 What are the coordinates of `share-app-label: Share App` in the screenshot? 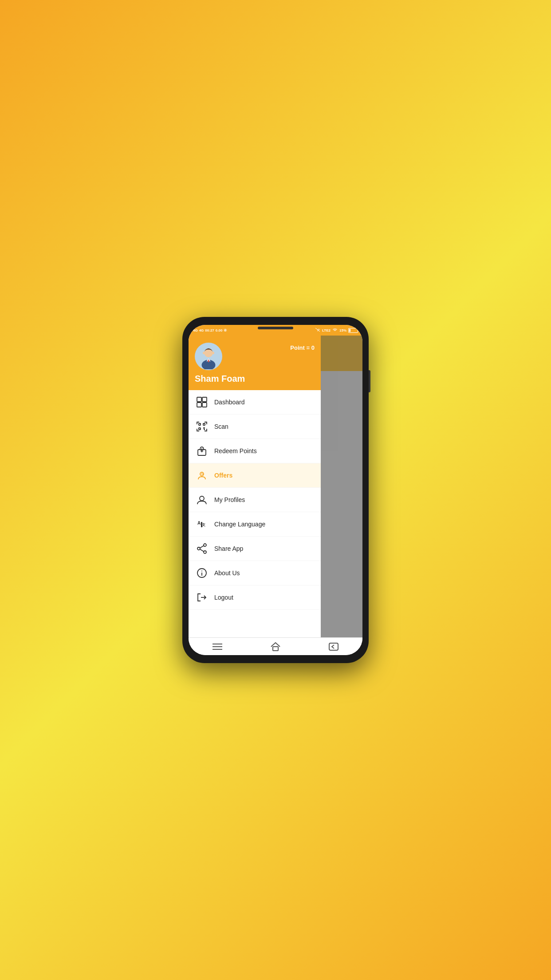 It's located at (229, 549).